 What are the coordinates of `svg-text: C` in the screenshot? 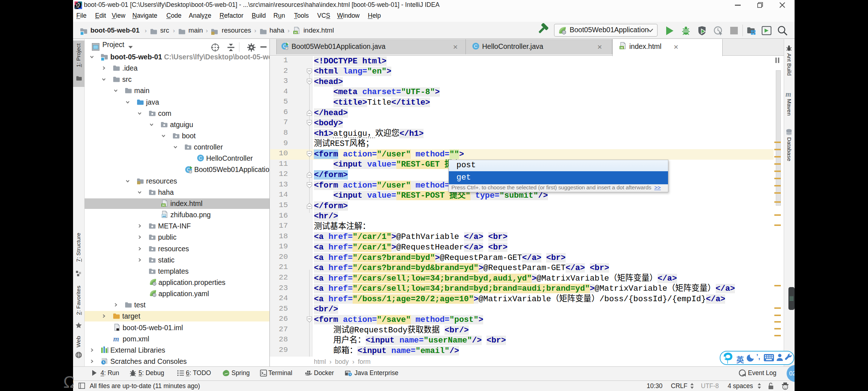 It's located at (476, 46).